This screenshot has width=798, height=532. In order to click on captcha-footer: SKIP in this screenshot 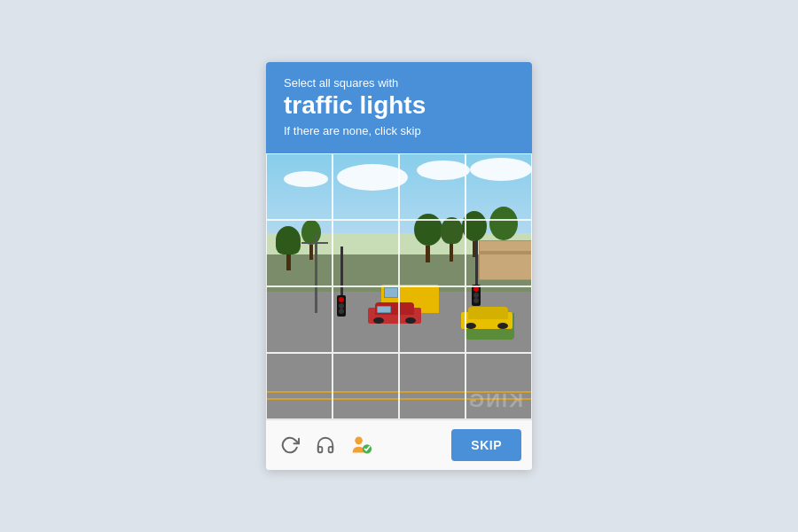, I will do `click(399, 445)`.